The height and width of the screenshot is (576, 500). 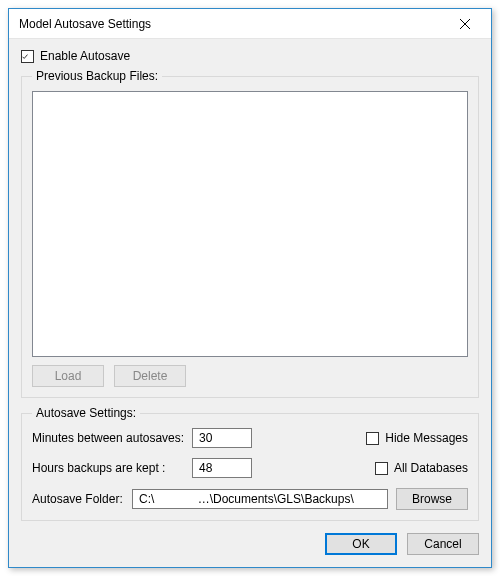 What do you see at coordinates (426, 438) in the screenshot?
I see `hide-messages-label: Hide Messages` at bounding box center [426, 438].